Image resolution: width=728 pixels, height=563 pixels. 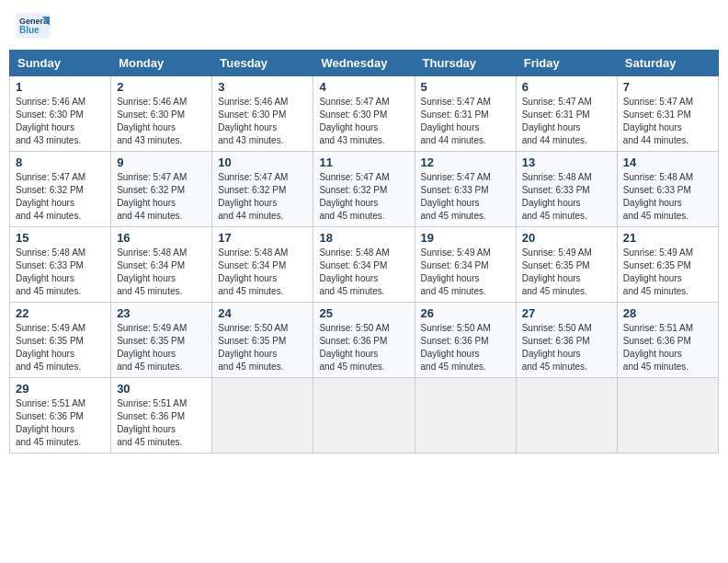 What do you see at coordinates (263, 237) in the screenshot?
I see `day-number: 17` at bounding box center [263, 237].